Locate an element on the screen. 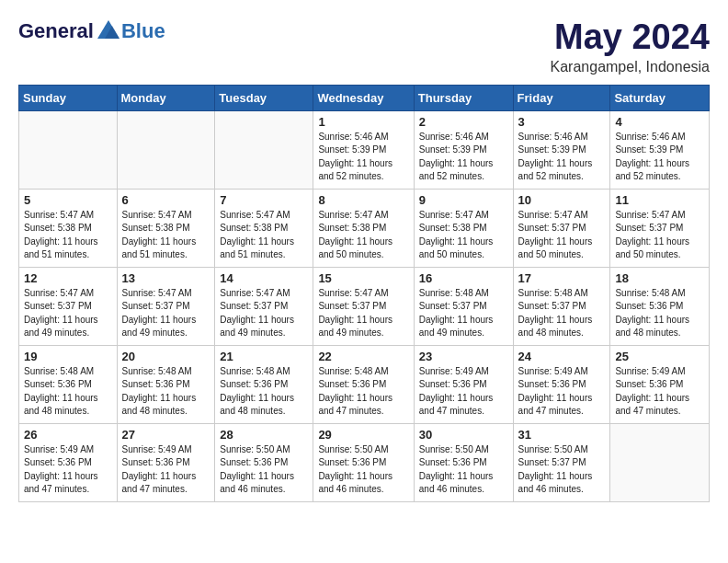 The width and height of the screenshot is (728, 563). day-number: 31 is located at coordinates (563, 434).